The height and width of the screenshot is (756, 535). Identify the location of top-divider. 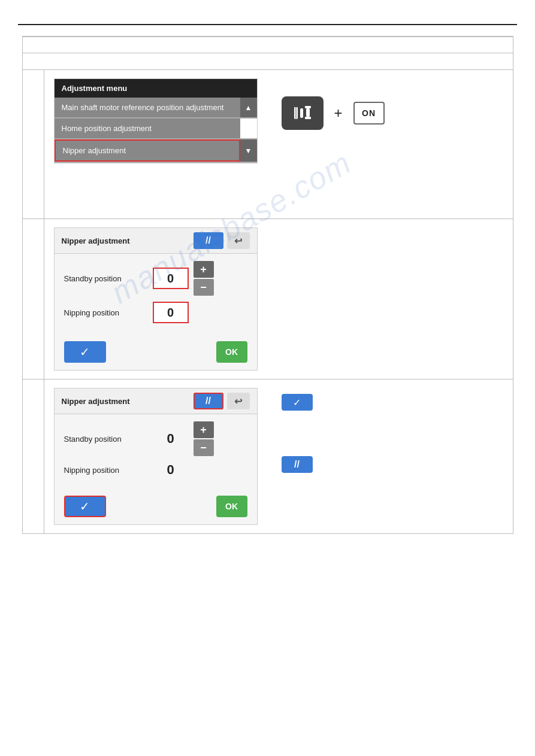
(267, 25).